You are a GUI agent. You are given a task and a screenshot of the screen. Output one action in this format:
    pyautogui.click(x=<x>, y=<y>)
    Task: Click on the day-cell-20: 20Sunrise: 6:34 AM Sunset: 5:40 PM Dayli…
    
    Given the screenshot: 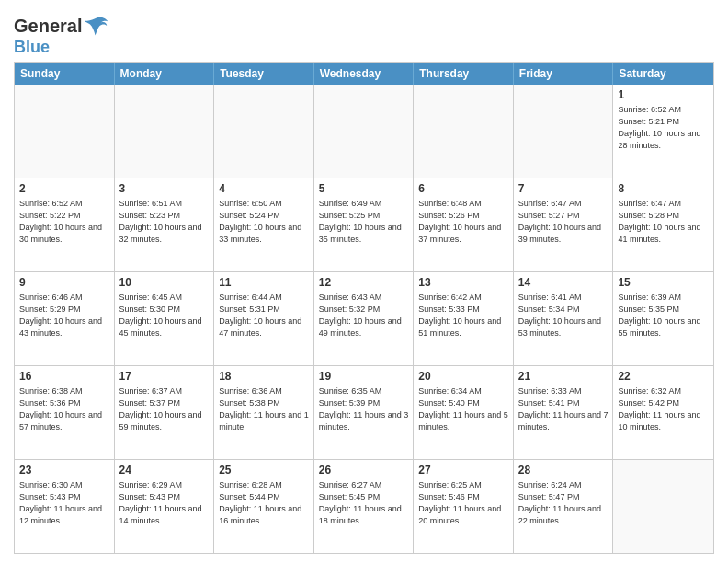 What is the action you would take?
    pyautogui.click(x=463, y=412)
    